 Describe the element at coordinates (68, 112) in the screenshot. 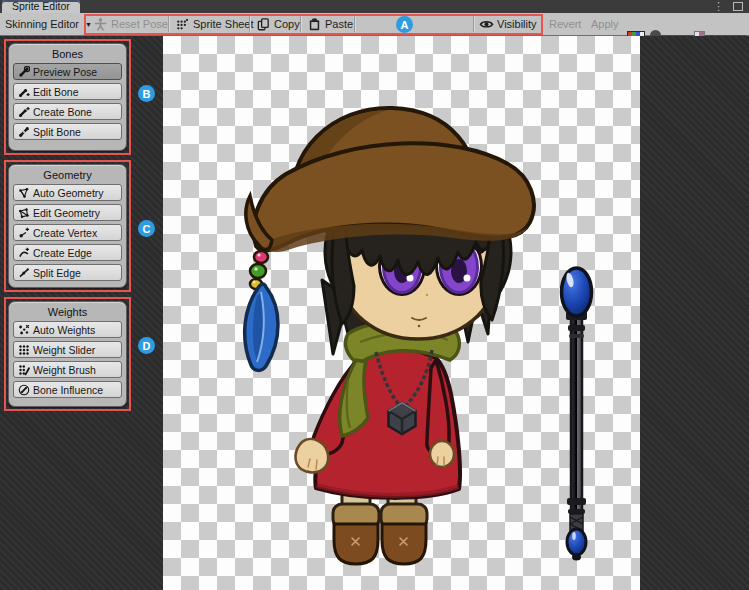

I see `create-bone-button: Create Bone` at that location.